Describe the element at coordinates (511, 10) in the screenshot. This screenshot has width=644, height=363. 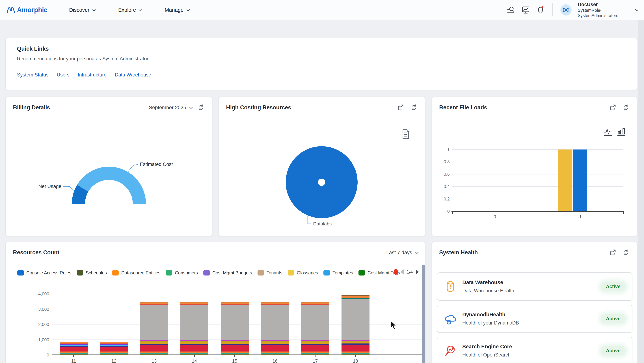
I see `search-icon` at that location.